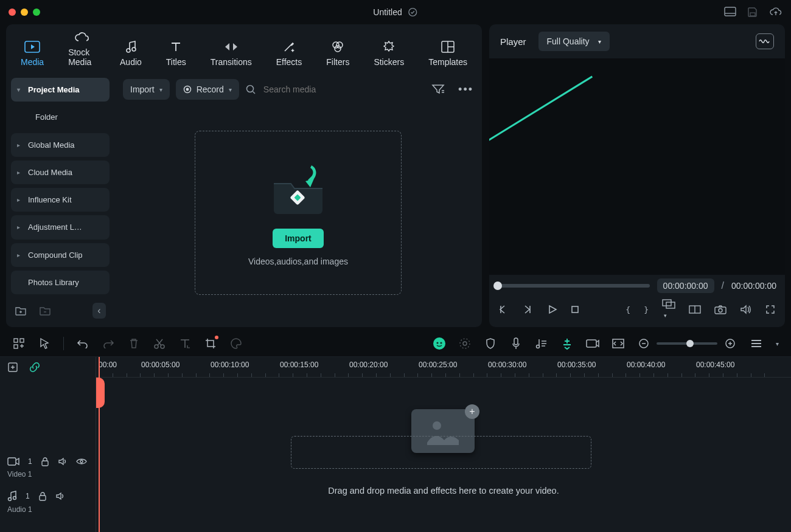 This screenshot has height=532, width=791. Describe the element at coordinates (24, 12) in the screenshot. I see `minimize-window-icon` at that location.